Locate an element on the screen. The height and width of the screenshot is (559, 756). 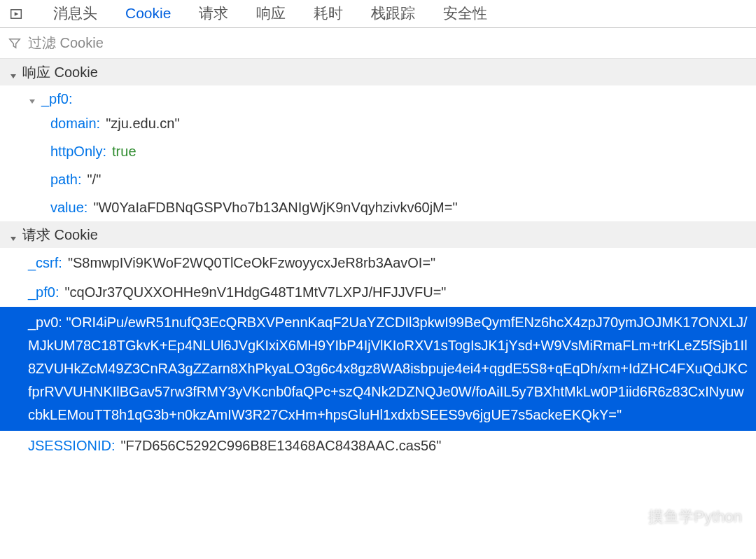
prop-value: "zju.edu.cn" is located at coordinates (143, 123).